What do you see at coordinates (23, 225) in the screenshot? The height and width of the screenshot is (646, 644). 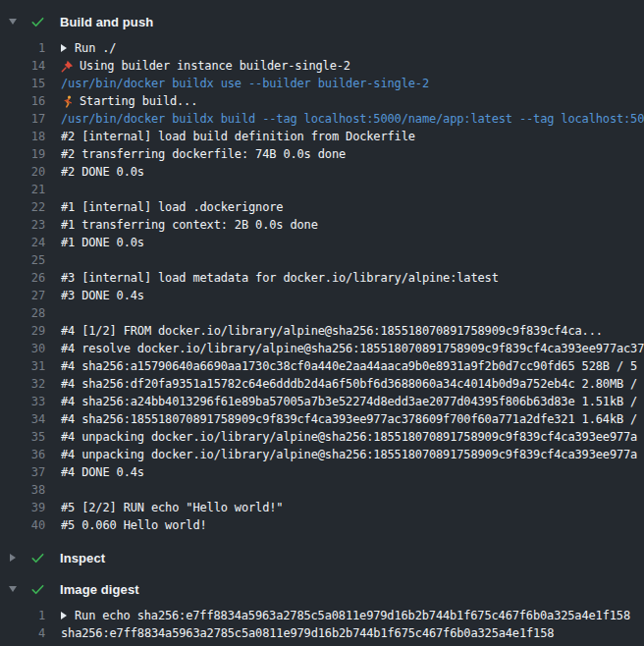 I see `line-number-link: 23` at bounding box center [23, 225].